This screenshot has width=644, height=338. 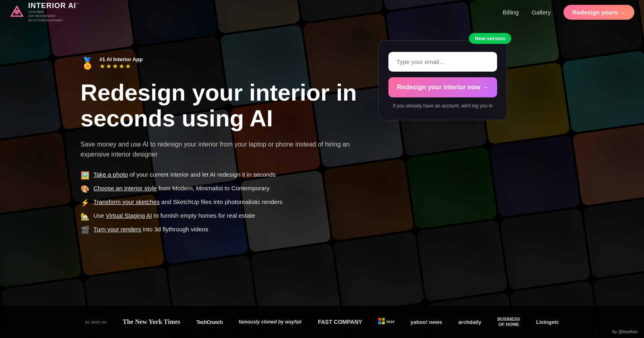 What do you see at coordinates (386, 322) in the screenshot?
I see `press-logo-msn: msn` at bounding box center [386, 322].